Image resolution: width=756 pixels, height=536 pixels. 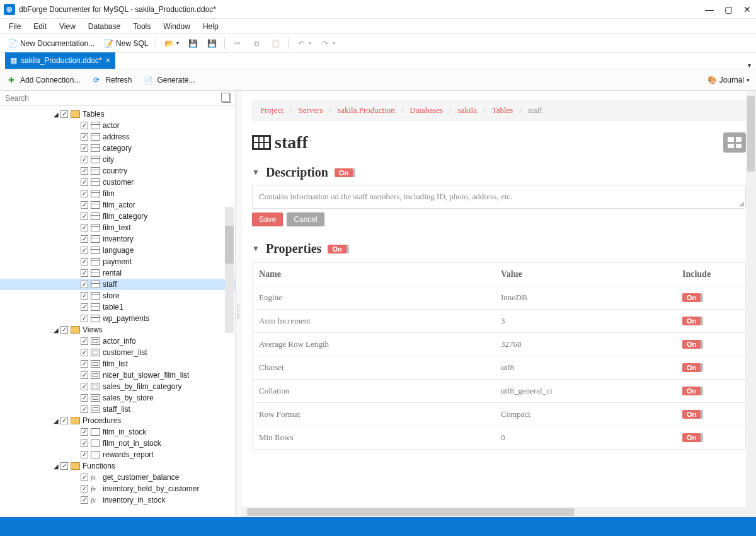 What do you see at coordinates (117, 205) in the screenshot?
I see `tree-item: film_actor` at bounding box center [117, 205].